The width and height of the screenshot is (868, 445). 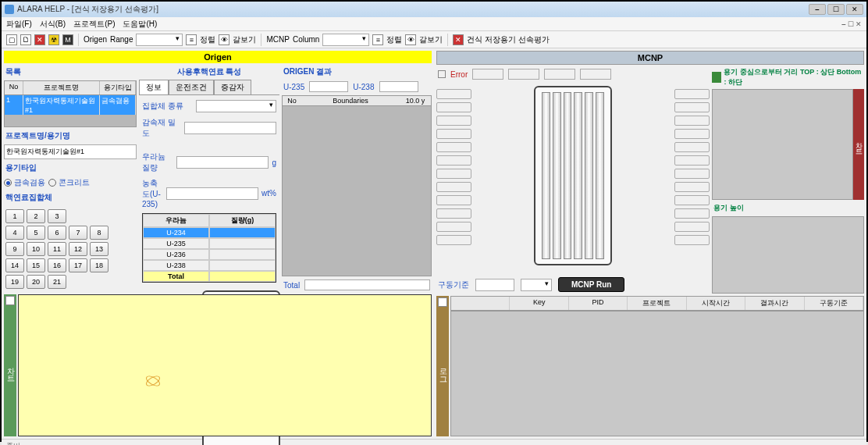 What do you see at coordinates (209, 244) in the screenshot?
I see `table-row: U-235` at bounding box center [209, 244].